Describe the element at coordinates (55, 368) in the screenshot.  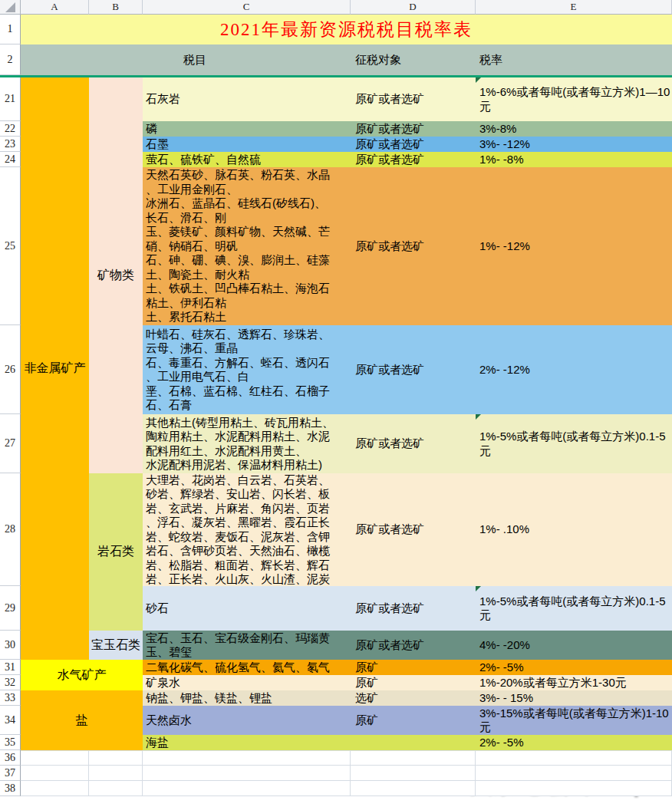
I see `category-cell-a-0: 非金属矿产` at that location.